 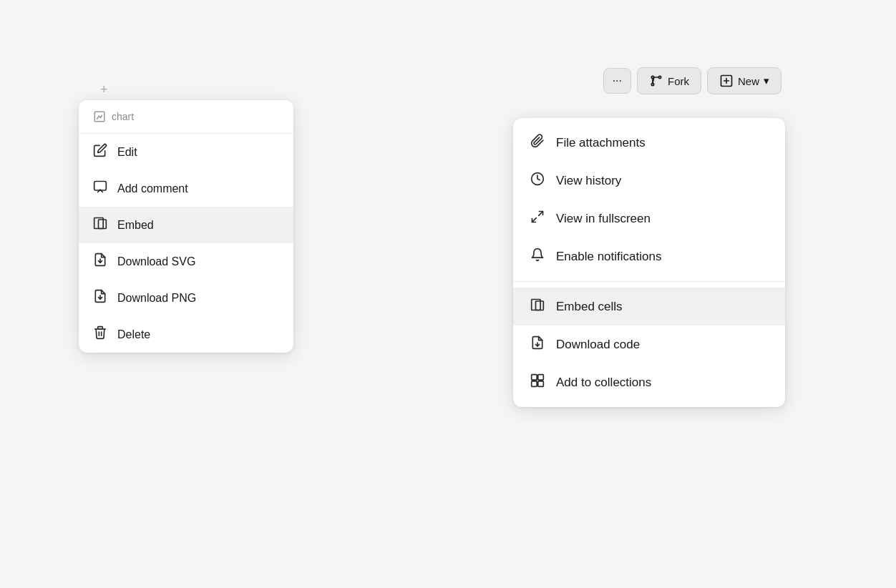 What do you see at coordinates (678, 82) in the screenshot?
I see `fork-label: Fork` at bounding box center [678, 82].